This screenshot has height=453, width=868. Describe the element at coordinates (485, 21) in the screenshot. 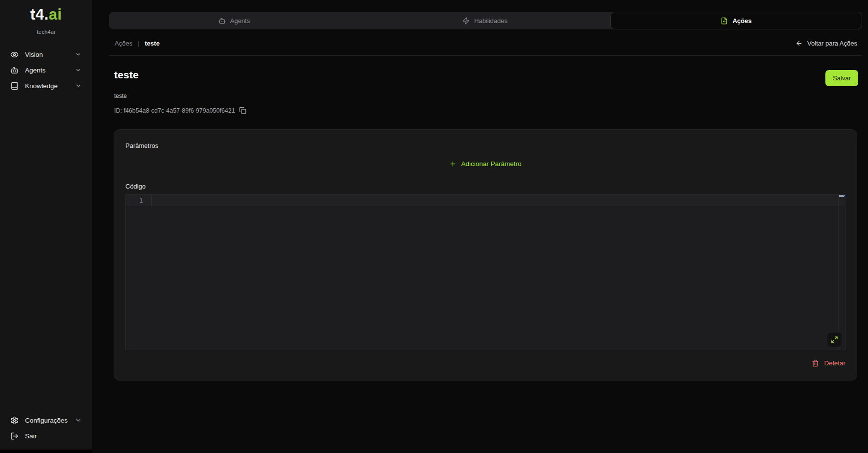

I see `tab-bar: Agents Habilidades Ações` at that location.